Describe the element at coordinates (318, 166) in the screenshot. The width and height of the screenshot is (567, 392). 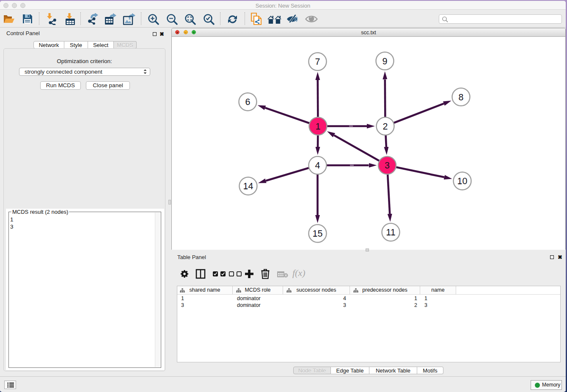
I see `svg-text: 4` at that location.